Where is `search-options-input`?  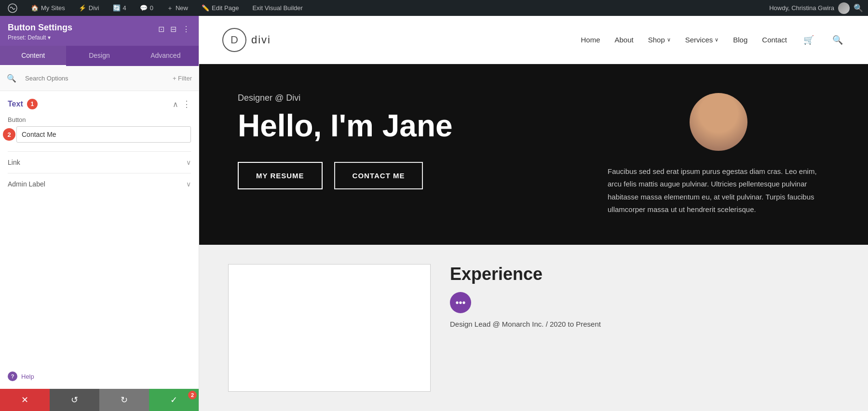
search-options-input is located at coordinates (95, 78).